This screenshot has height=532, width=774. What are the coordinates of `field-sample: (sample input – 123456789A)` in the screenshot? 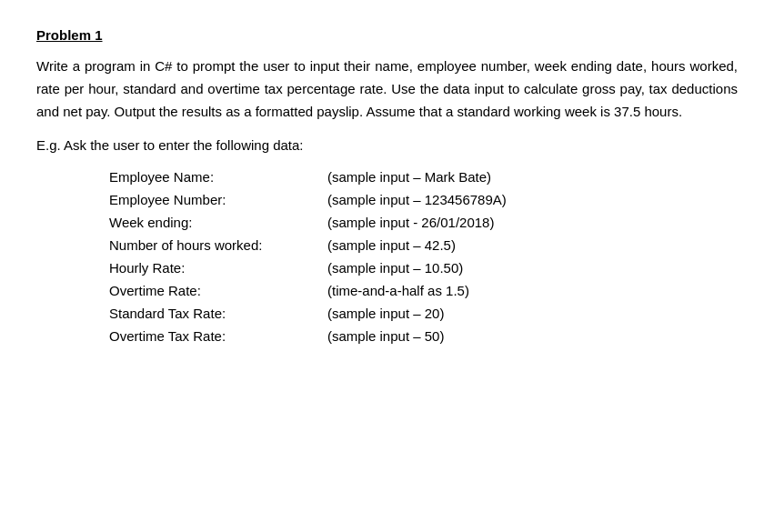 It's located at (407, 200).